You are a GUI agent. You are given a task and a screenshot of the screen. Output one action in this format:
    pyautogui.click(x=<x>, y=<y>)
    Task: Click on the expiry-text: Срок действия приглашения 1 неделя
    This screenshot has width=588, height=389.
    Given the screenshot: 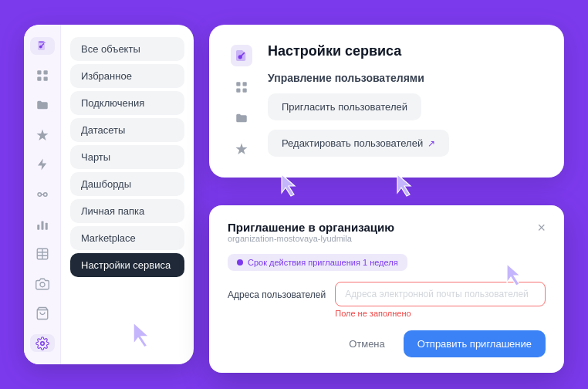 What is the action you would take?
    pyautogui.click(x=323, y=262)
    